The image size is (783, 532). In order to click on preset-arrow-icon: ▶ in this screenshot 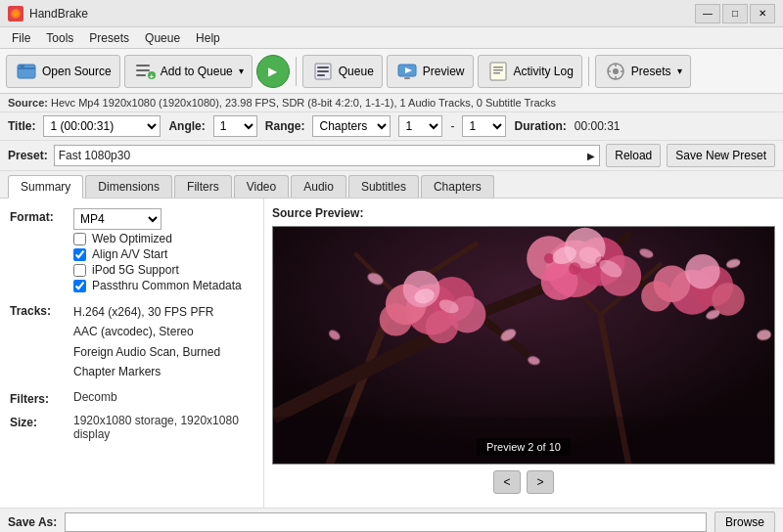, I will do `click(591, 156)`.